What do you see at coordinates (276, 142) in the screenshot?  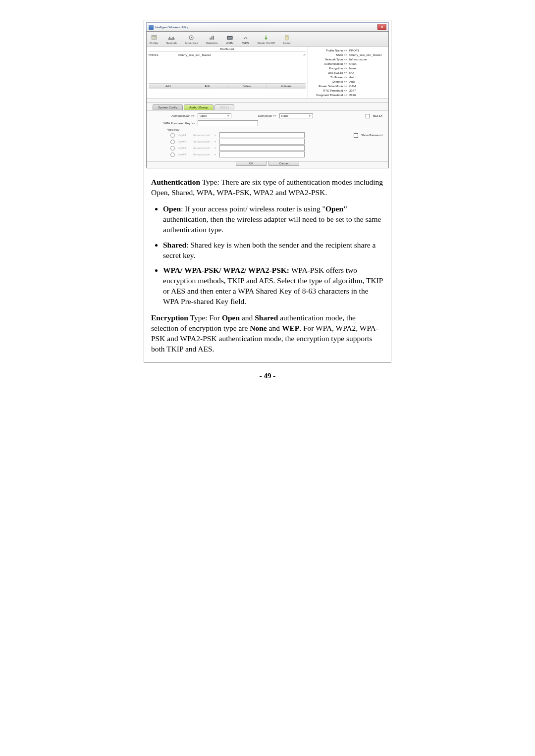 I see `wep-key-row: Key#2 Hexadecimal▼` at bounding box center [276, 142].